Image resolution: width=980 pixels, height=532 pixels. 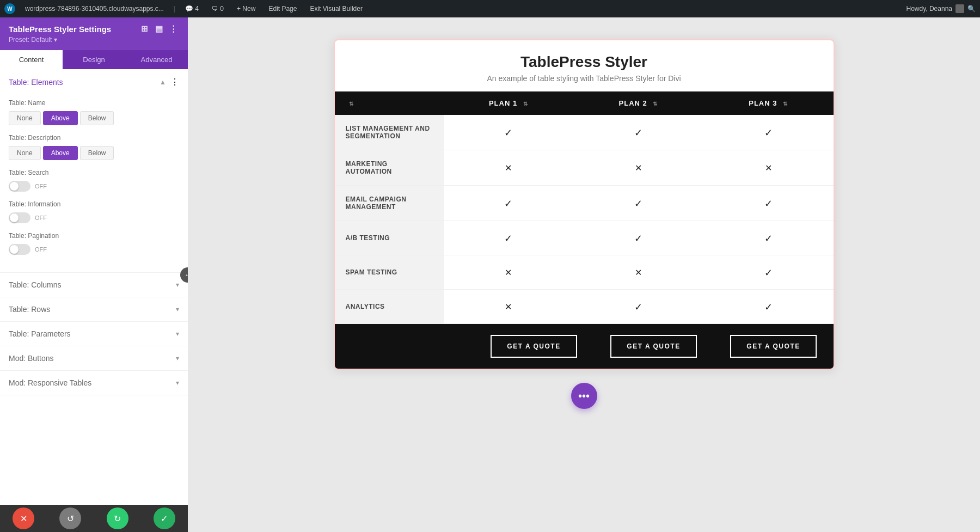 What do you see at coordinates (509, 168) in the screenshot?
I see `cell-plan1-1: ✕` at bounding box center [509, 168].